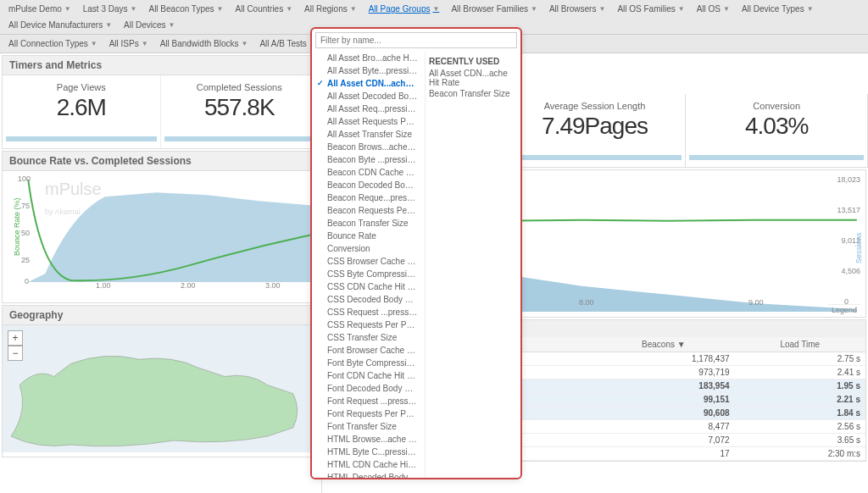 This screenshot has width=868, height=493. What do you see at coordinates (494, 8) in the screenshot?
I see `filter-all-browser-families: All Browser Families▼` at bounding box center [494, 8].